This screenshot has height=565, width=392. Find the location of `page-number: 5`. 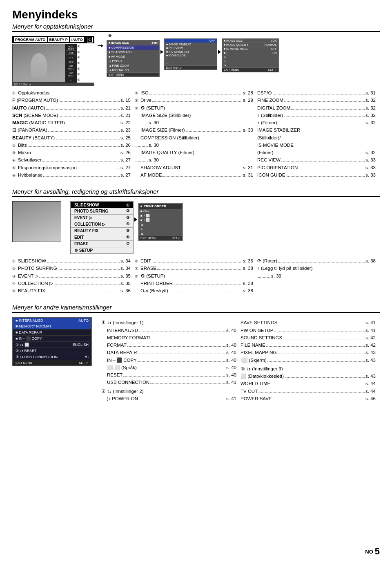

page-number: 5 is located at coordinates (377, 552).